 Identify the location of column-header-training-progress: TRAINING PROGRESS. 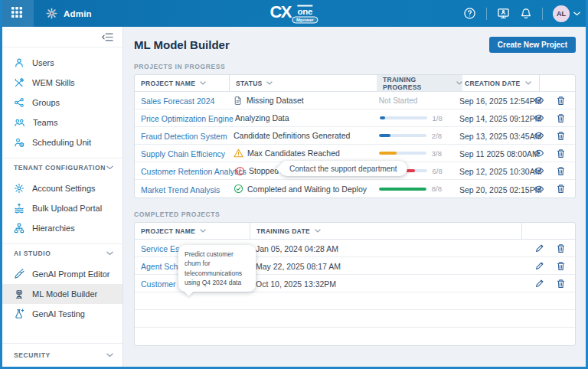
(420, 83).